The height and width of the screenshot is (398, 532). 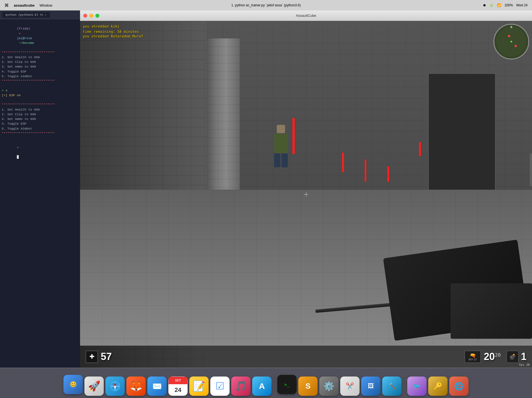 I want to click on dock-item-arc: 🌐, so click(x=459, y=386).